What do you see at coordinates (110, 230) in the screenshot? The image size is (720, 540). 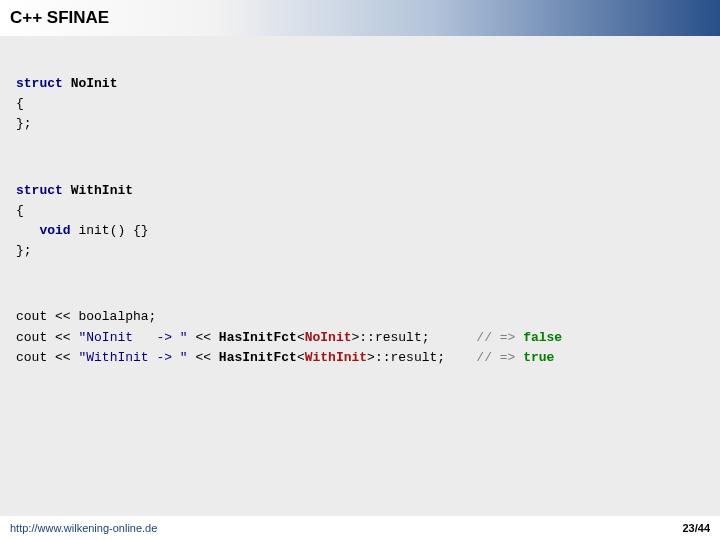 I see `method-init: init() {}` at bounding box center [110, 230].